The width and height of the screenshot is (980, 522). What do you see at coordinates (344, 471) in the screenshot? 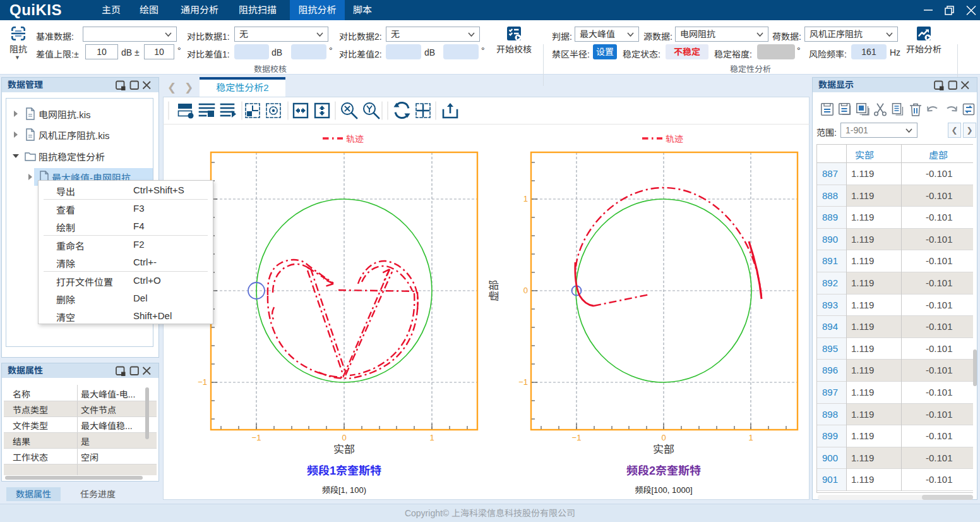
I see `svg-text: 频段1奈奎斯特` at bounding box center [344, 471].